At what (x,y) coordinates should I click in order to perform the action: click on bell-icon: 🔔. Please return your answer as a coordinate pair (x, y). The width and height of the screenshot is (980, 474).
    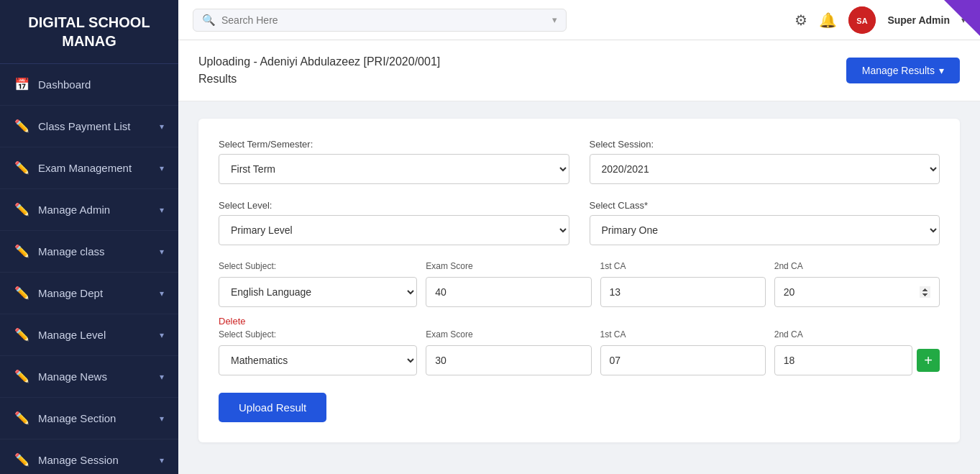
    Looking at the image, I should click on (828, 20).